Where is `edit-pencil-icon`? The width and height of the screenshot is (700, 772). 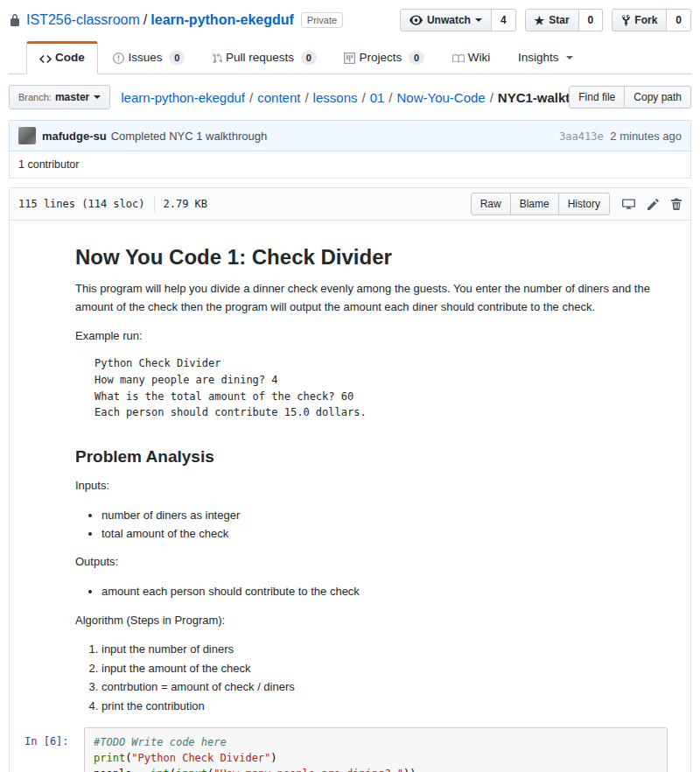 edit-pencil-icon is located at coordinates (653, 205).